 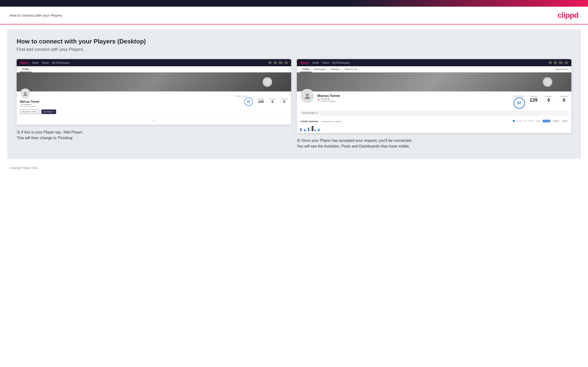 I want to click on activity-right-header: On course Off course 1 yr 6 mths 3 mths …, so click(x=540, y=121).